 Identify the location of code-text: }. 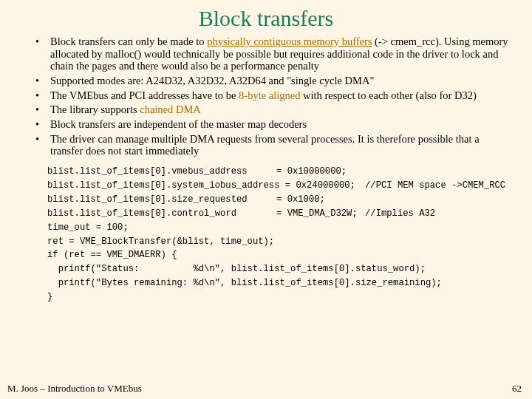
(50, 297).